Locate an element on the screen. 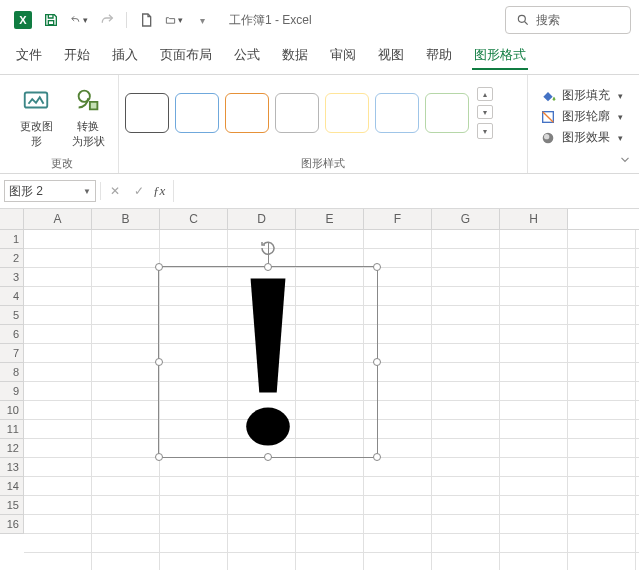 The width and height of the screenshot is (639, 580). row-header: 2 is located at coordinates (12, 258).